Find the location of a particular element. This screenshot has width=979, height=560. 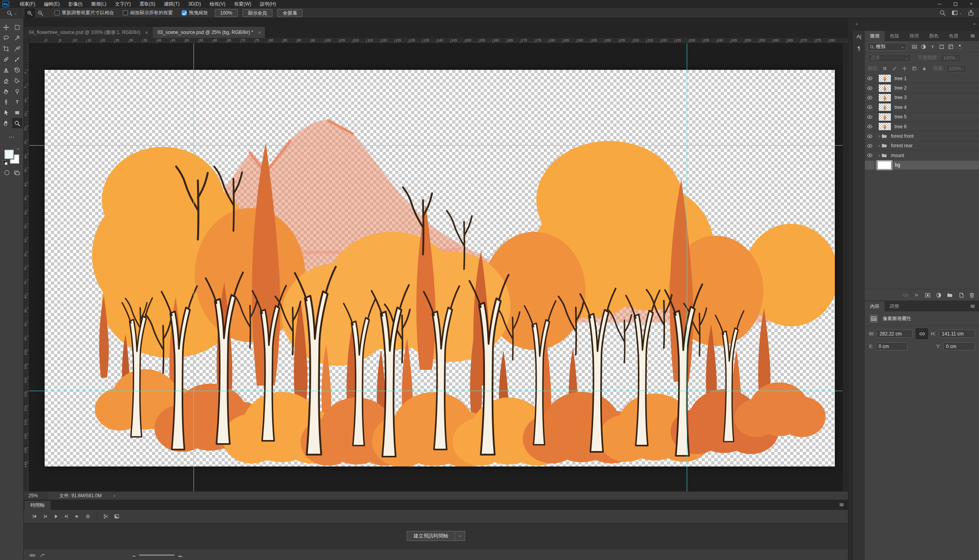

menu-item-7: 3D(D) is located at coordinates (195, 4).